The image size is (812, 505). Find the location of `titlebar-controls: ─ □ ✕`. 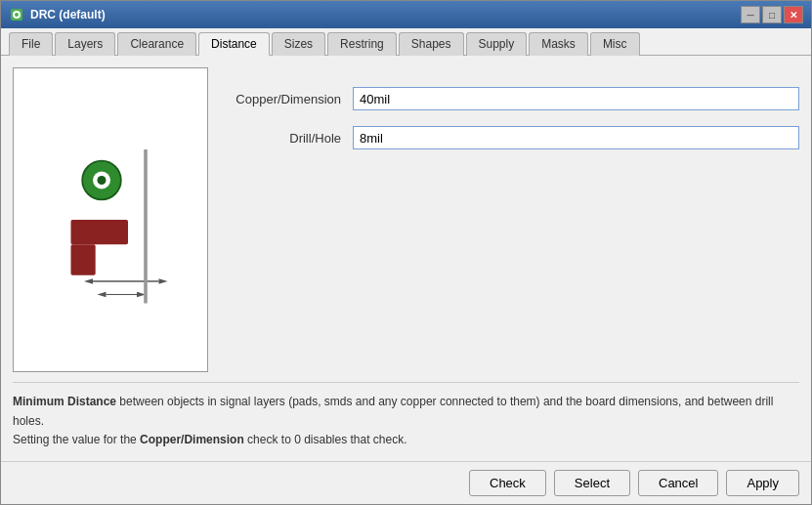

titlebar-controls: ─ □ ✕ is located at coordinates (772, 15).